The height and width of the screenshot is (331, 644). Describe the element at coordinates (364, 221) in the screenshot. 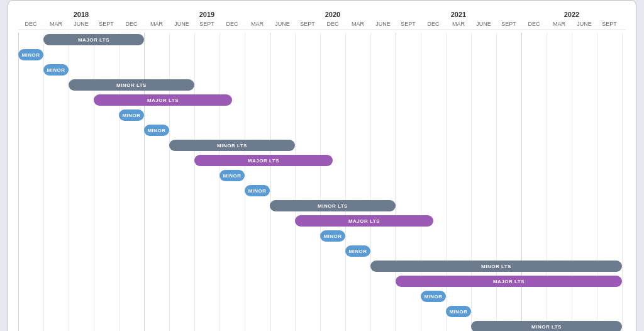

I see `bar-major-lts-12: MAJOR LTS` at that location.